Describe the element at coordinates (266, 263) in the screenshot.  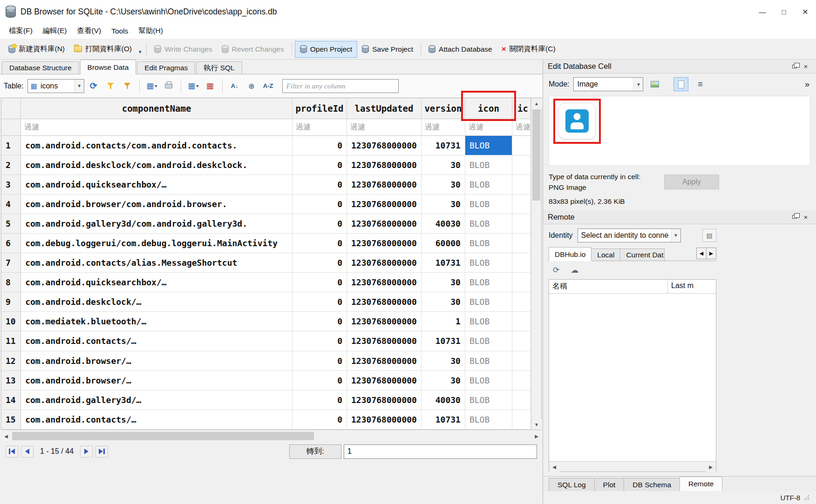
I see `table-row: 7com.android.contacts/alias.MessageShort…` at that location.